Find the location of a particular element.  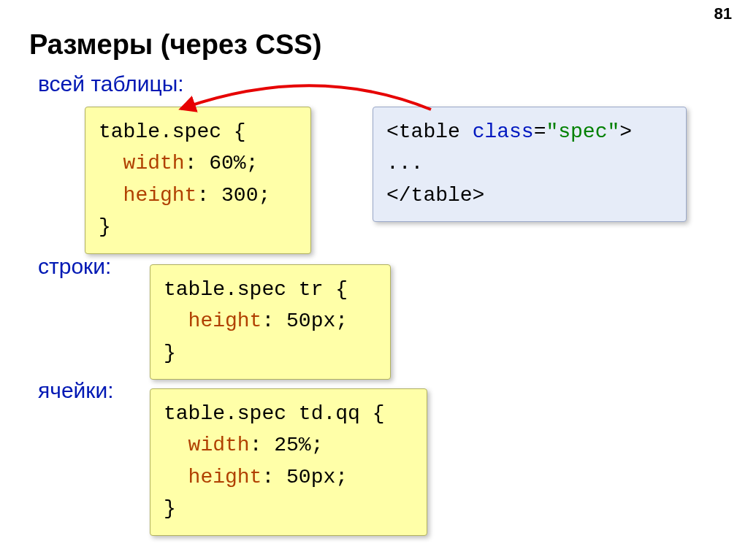

code-text: = is located at coordinates (541, 131).